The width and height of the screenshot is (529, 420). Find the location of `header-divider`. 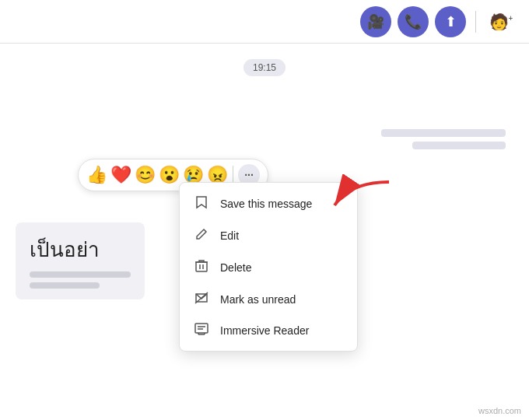

header-divider is located at coordinates (476, 22).